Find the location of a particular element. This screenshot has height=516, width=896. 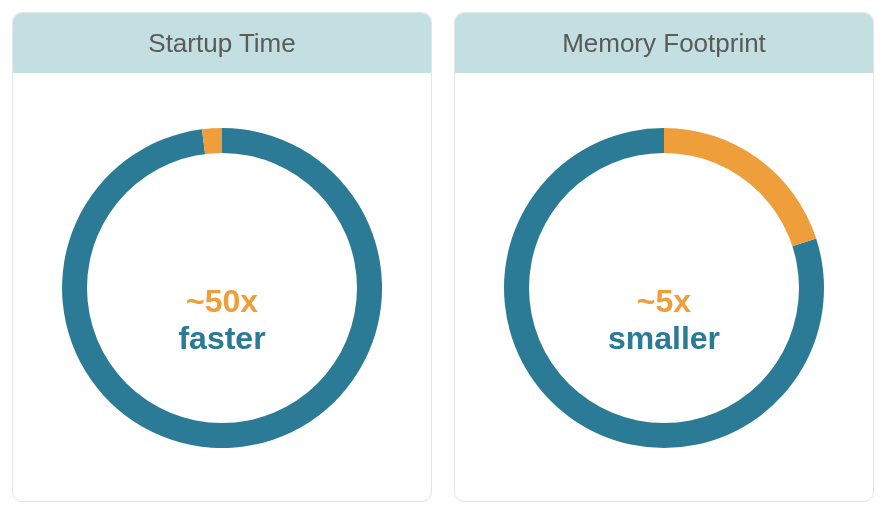

metric-descriptor: smaller is located at coordinates (664, 338).